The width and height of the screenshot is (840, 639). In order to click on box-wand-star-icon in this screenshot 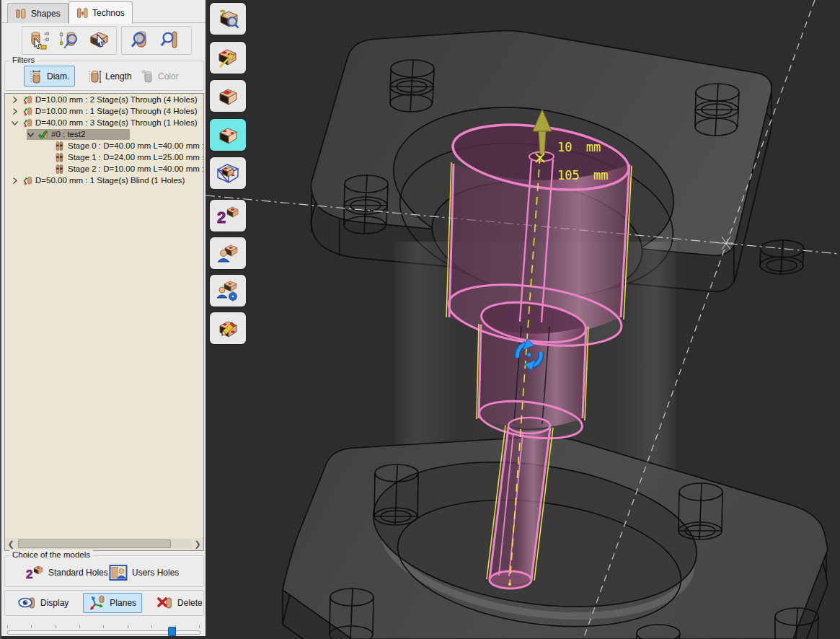, I will do `click(228, 58)`.